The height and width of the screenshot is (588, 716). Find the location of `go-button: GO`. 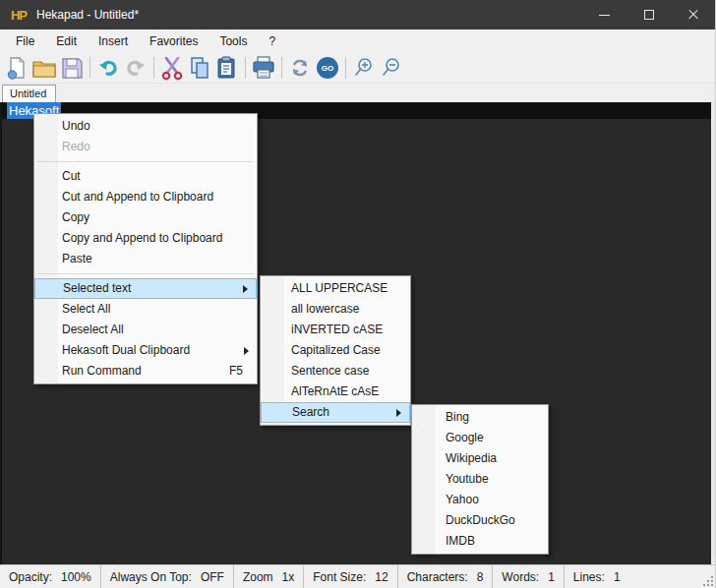

go-button: GO is located at coordinates (328, 68).